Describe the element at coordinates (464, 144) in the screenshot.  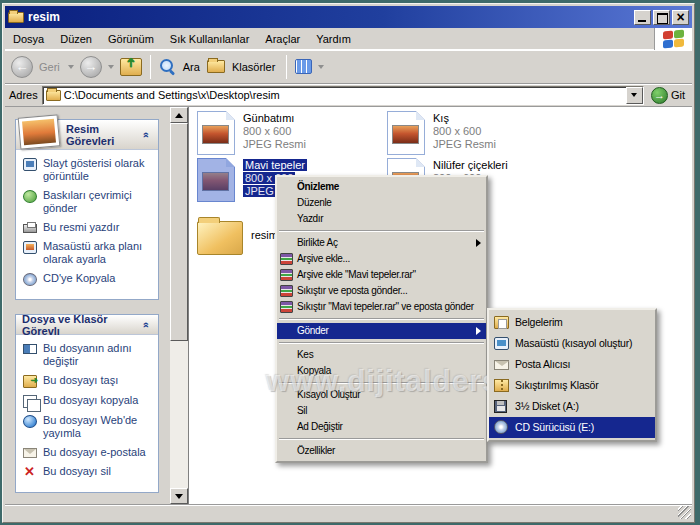
I see `file-type: JPEG Resmi` at that location.